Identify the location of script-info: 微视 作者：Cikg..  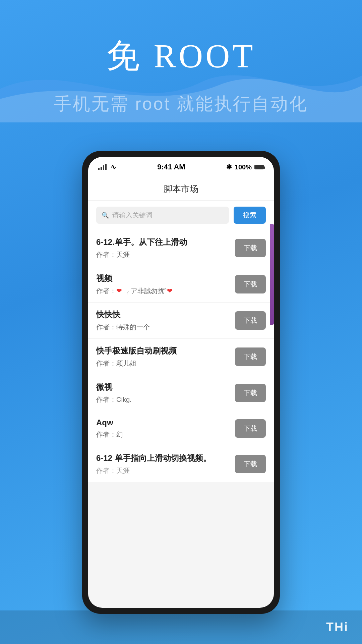
(166, 393).